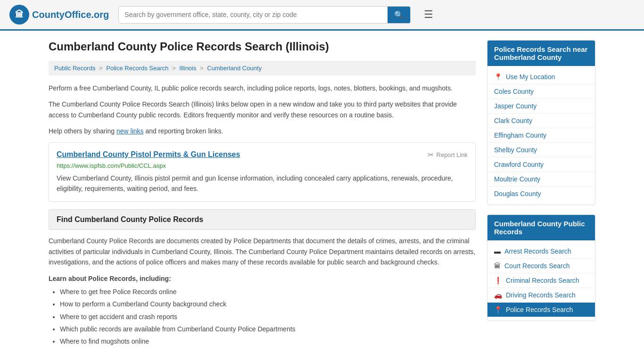 The width and height of the screenshot is (644, 362). Describe the element at coordinates (268, 317) in the screenshot. I see `learn-list-item: Where to get accident and crash reports` at that location.